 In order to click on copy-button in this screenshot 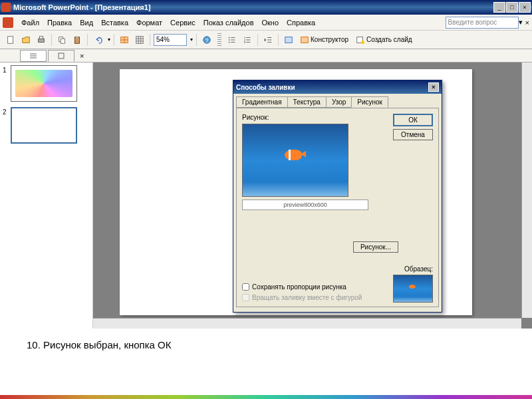, I will do `click(62, 40)`.